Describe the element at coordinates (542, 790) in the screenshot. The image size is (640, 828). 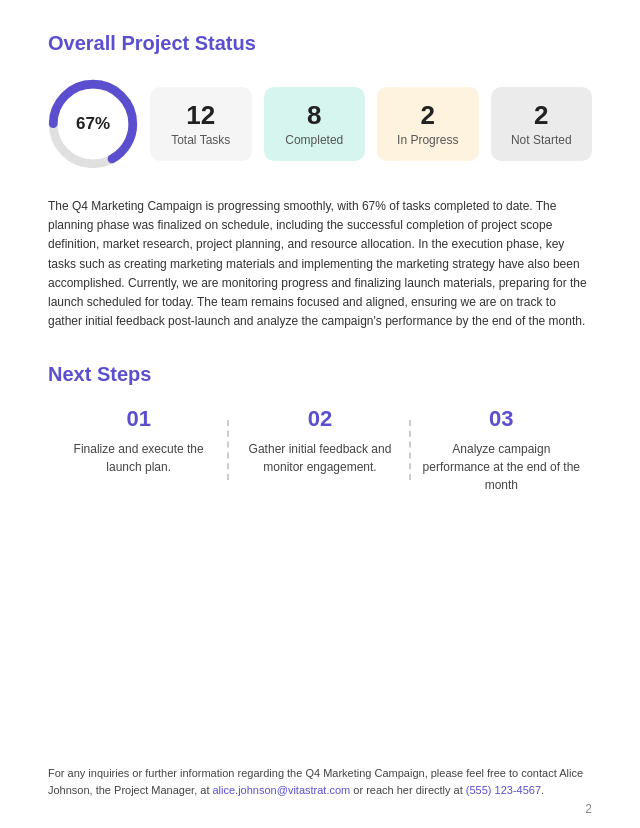
I see `footer-text-after: .` at that location.